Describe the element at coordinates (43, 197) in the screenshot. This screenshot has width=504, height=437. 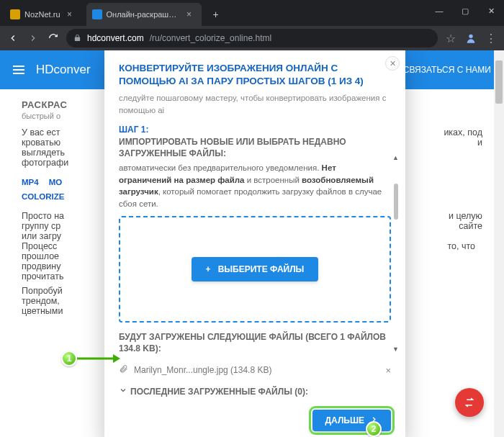
I see `format-link: COLORIZE` at that location.